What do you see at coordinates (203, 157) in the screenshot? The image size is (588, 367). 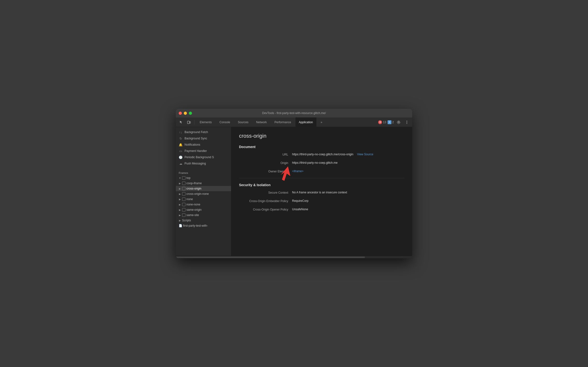 I see `sidebar-item-periodic-background: 🕐 Periodic Background S` at bounding box center [203, 157].